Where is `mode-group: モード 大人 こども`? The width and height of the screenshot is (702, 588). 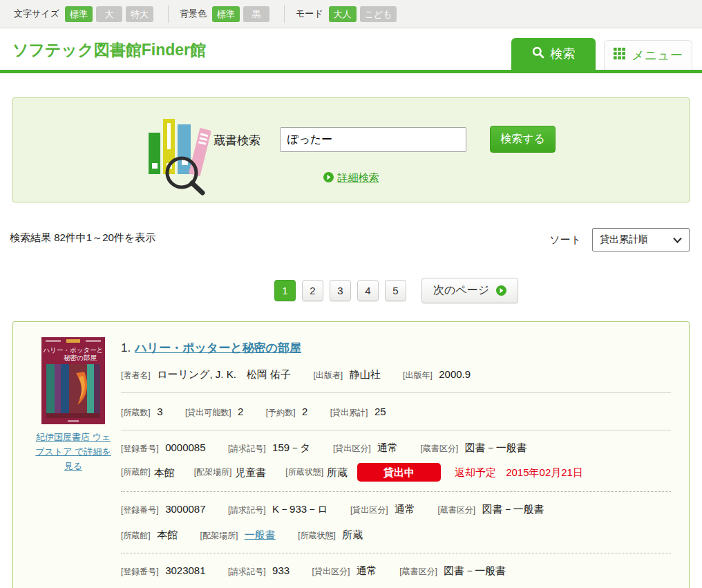 mode-group: モード 大人 こども is located at coordinates (348, 14).